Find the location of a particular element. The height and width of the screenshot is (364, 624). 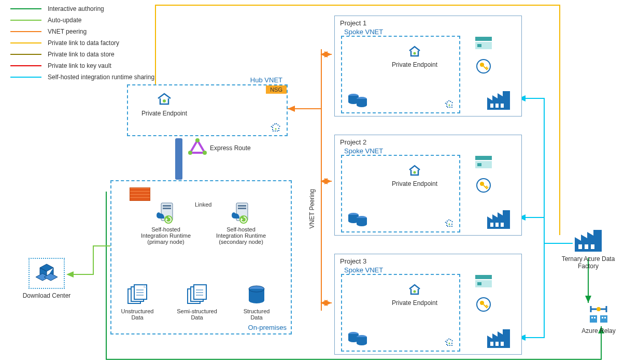

shir-secondary-label: Self-hosted Integration Runtime (seconda… is located at coordinates (241, 236).